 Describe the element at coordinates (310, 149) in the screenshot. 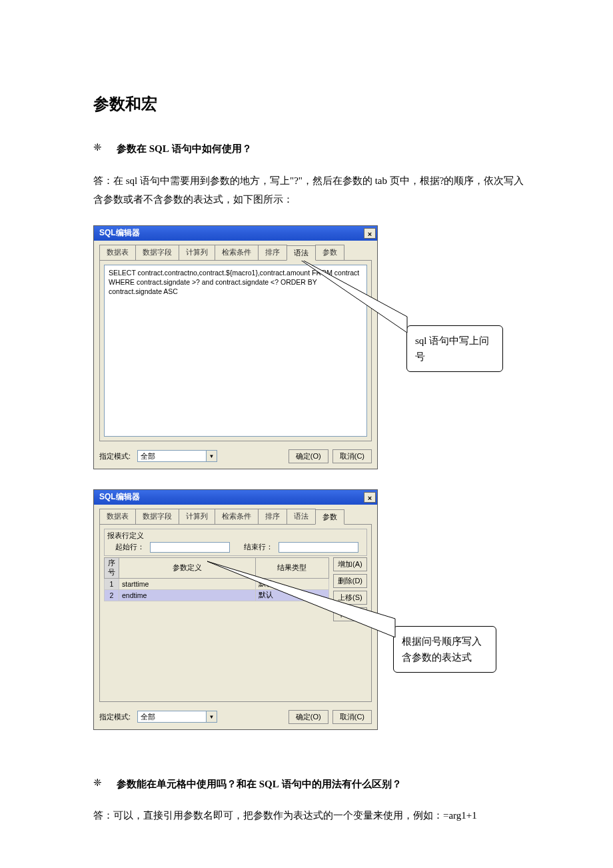

I see `question-1: ❈ 参数在 SQL 语句中如何使用？` at that location.